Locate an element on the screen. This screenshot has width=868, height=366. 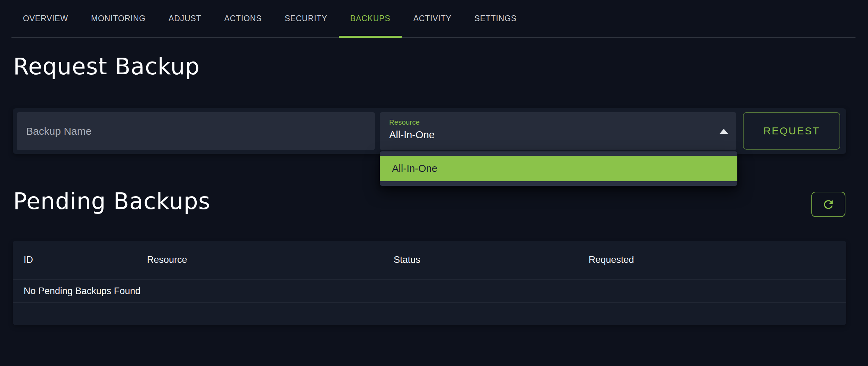
empty-message: No Pending Backups Found is located at coordinates (82, 291).